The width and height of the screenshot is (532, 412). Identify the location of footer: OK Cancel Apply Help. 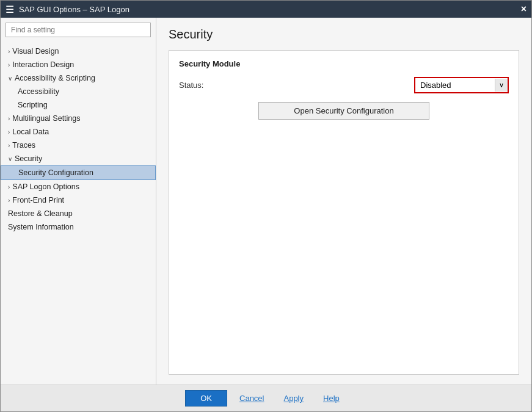
(266, 398).